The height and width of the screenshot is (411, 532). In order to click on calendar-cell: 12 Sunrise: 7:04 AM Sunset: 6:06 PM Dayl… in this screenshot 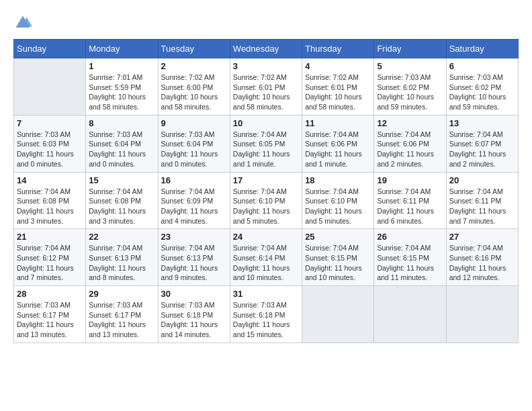, I will do `click(410, 144)`.